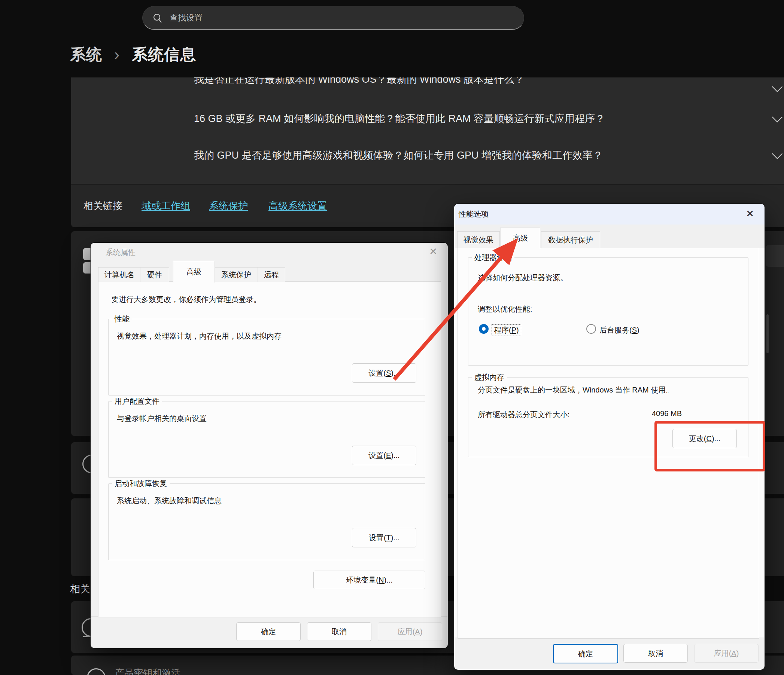 The height and width of the screenshot is (675, 784). I want to click on radio-background-services, so click(591, 329).